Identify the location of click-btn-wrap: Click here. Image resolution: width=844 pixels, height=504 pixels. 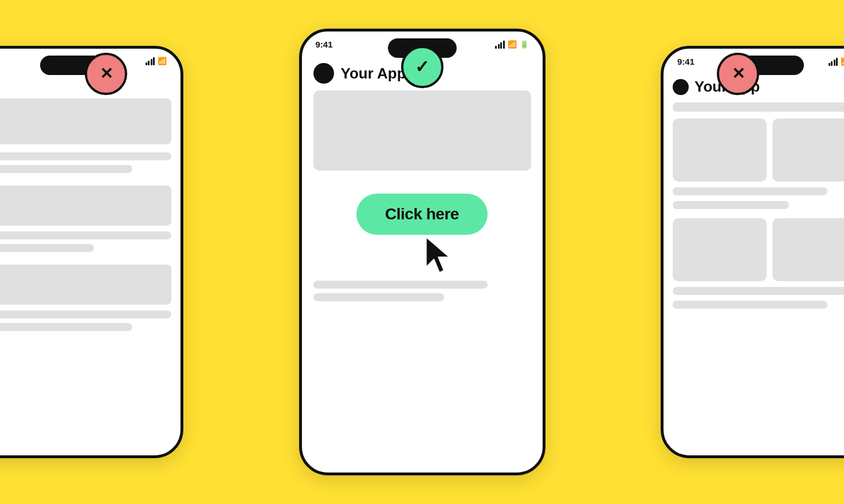
(422, 211).